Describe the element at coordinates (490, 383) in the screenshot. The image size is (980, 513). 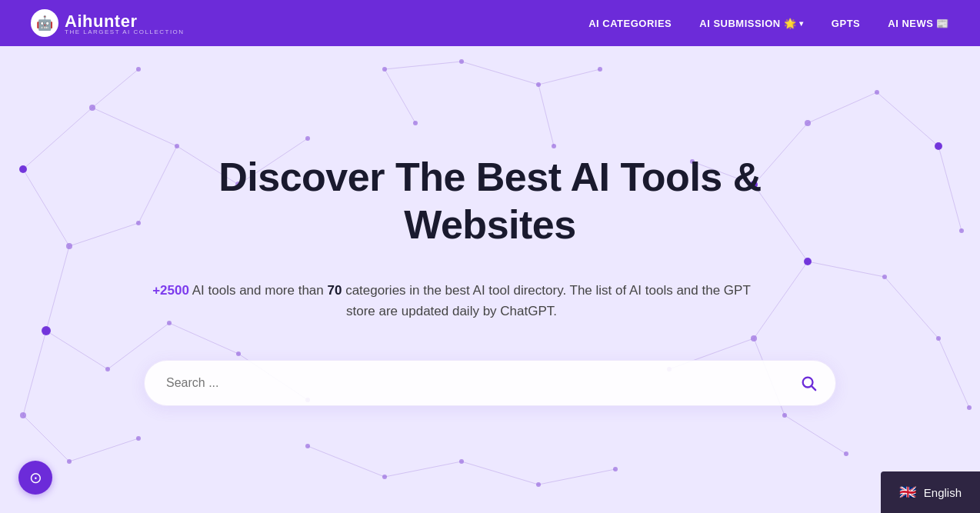
I see `search-bar` at that location.